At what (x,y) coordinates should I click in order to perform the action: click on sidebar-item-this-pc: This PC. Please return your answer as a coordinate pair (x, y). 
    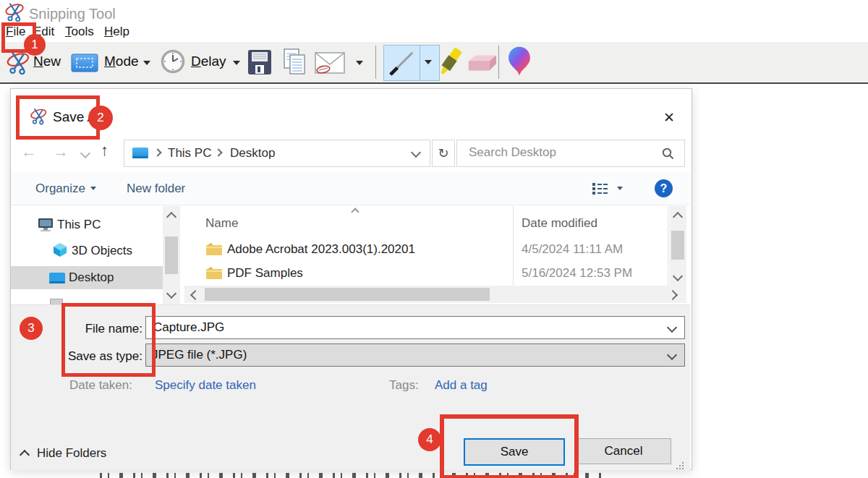
    Looking at the image, I should click on (79, 225).